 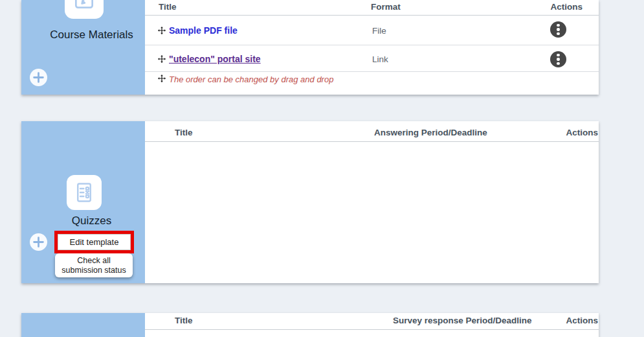 What do you see at coordinates (39, 78) in the screenshot?
I see `add-course-material-button` at bounding box center [39, 78].